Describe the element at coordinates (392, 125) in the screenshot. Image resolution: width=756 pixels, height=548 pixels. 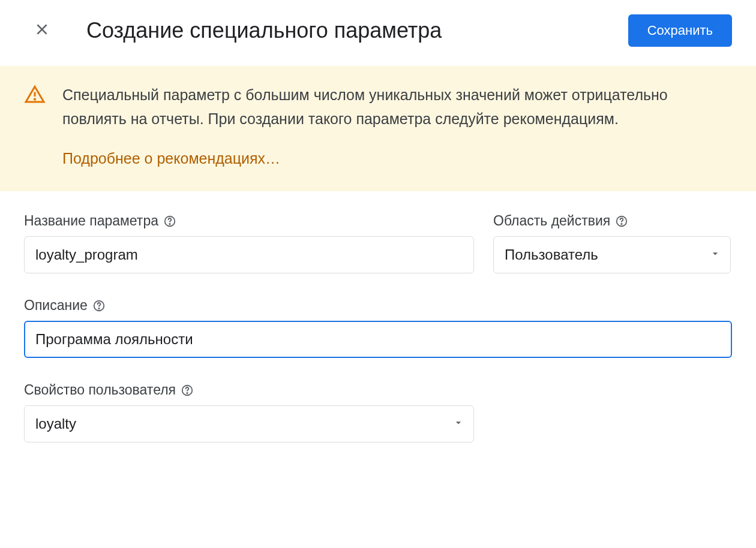
I see `warning-content: Специальный параметр с большим числом ун…` at that location.